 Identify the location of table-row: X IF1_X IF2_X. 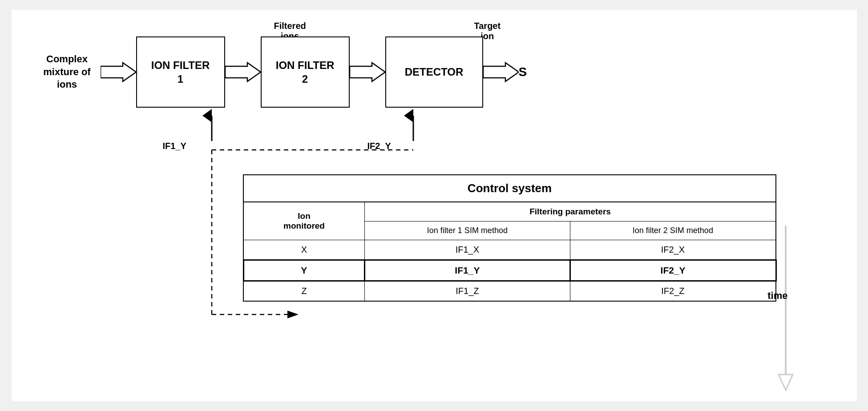
(510, 250).